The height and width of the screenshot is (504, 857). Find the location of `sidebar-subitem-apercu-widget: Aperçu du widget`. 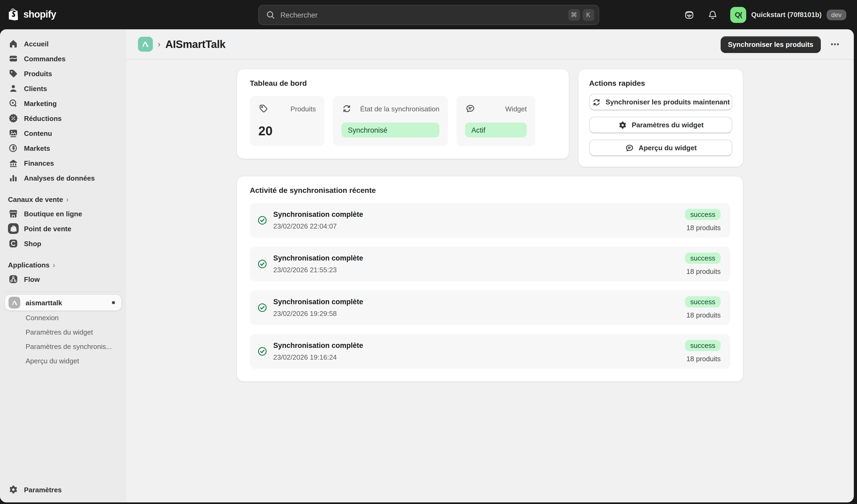

sidebar-subitem-apercu-widget: Aperçu du widget is located at coordinates (63, 361).